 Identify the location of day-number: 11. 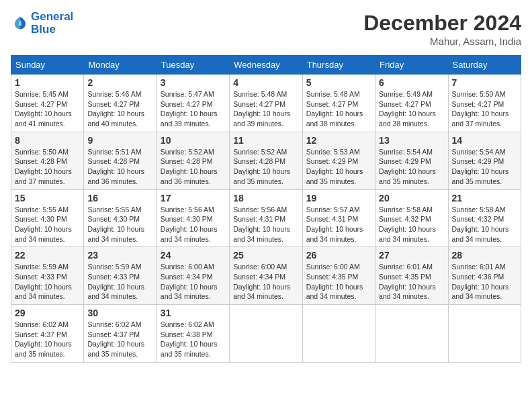
(266, 140).